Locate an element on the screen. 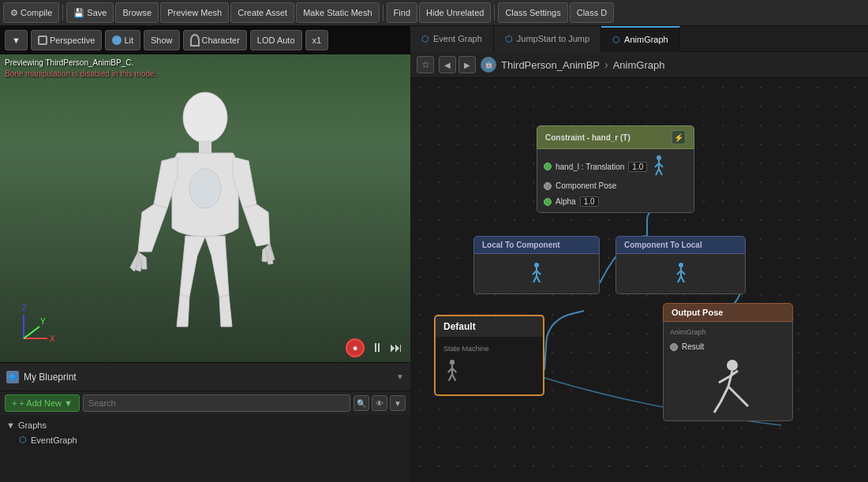  find-button: Find is located at coordinates (402, 13).